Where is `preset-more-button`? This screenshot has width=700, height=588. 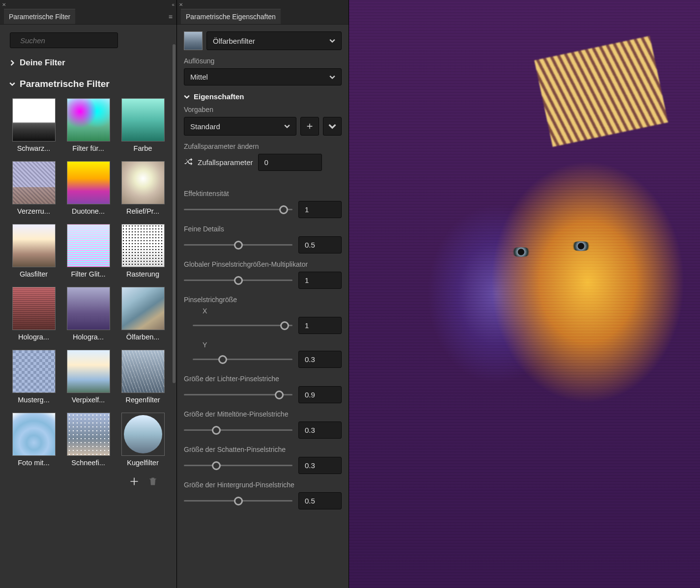 preset-more-button is located at coordinates (332, 126).